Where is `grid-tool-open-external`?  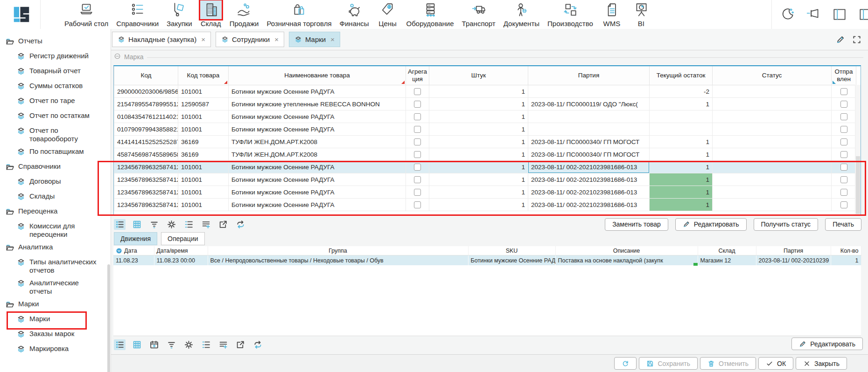 grid-tool-open-external is located at coordinates (223, 225).